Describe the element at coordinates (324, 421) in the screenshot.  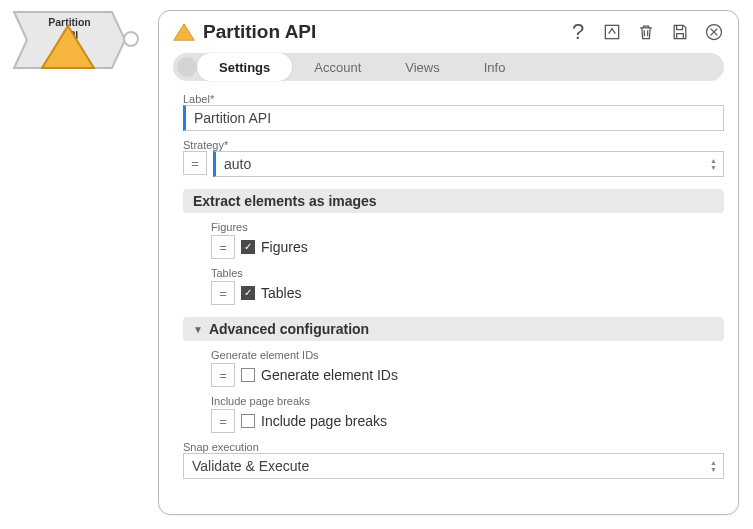
I see `pagebreaks-checkbox-label: Include page breaks` at that location.